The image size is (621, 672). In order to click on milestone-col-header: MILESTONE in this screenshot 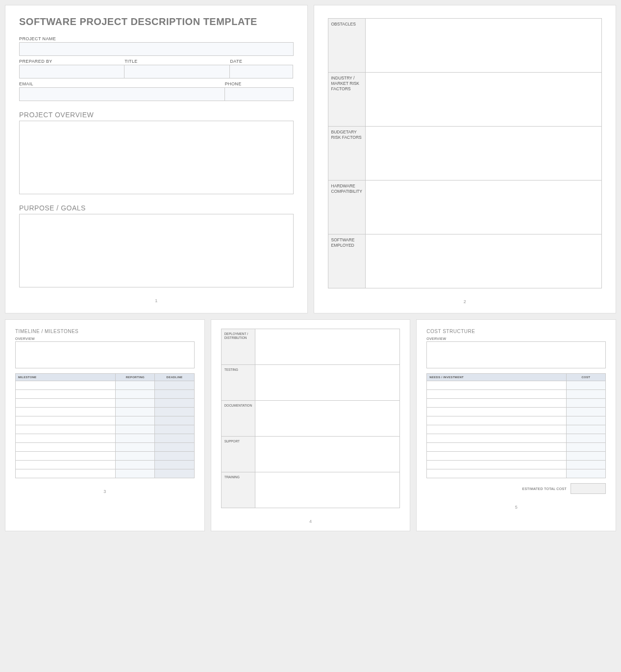, I will do `click(66, 378)`.